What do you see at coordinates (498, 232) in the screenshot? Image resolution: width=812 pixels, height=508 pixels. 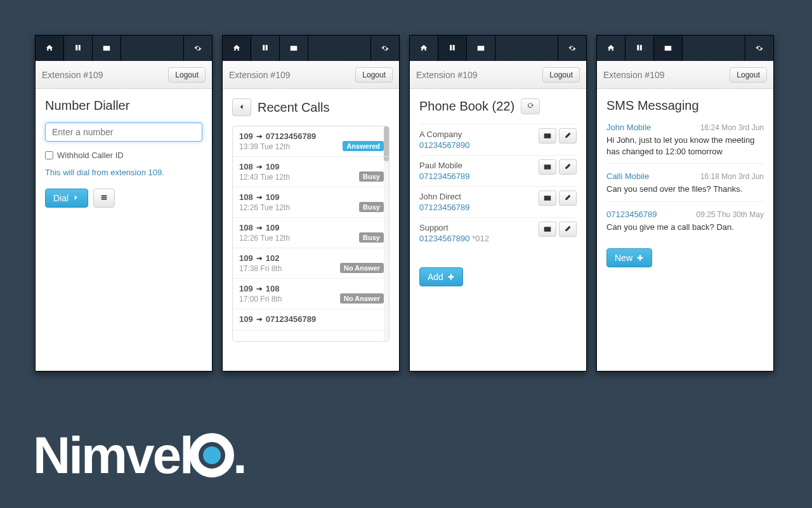 I see `phonebook-row: Support01234567890 *012` at bounding box center [498, 232].